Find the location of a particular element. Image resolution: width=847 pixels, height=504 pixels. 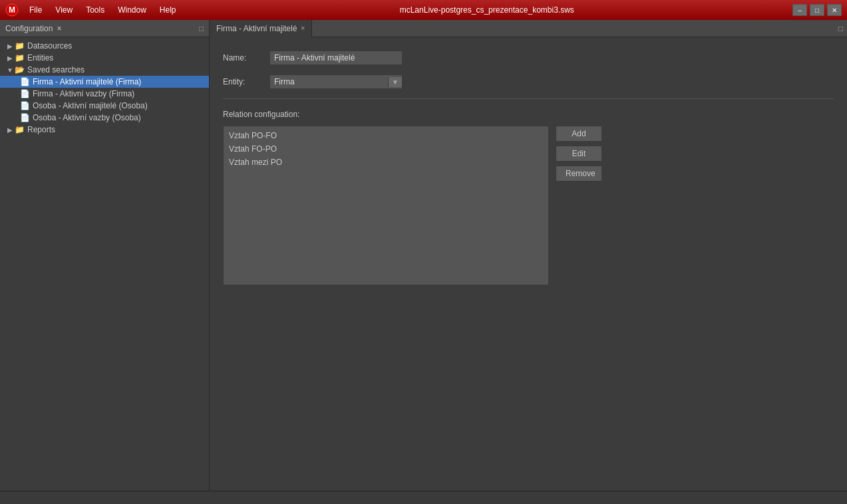

expander-saved-searches-icon: ▼ is located at coordinates (10, 70).